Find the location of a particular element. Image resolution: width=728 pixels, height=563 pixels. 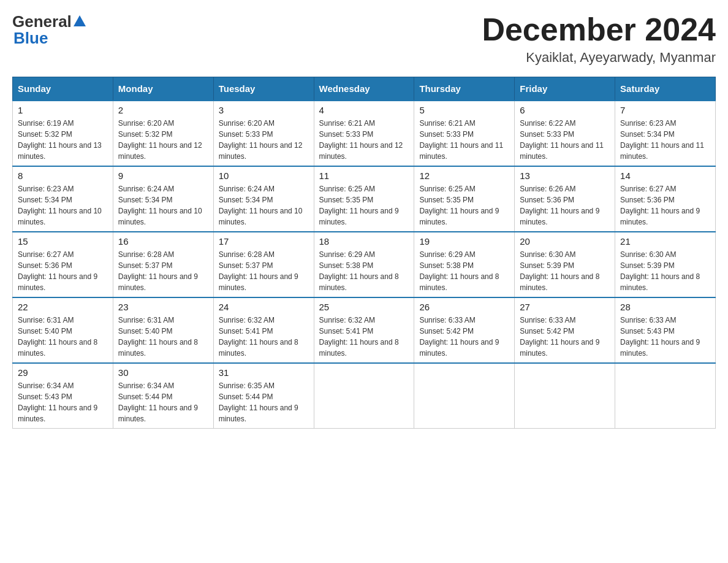

sunrise-label: Sunrise: 6:21 AM is located at coordinates (447, 123).